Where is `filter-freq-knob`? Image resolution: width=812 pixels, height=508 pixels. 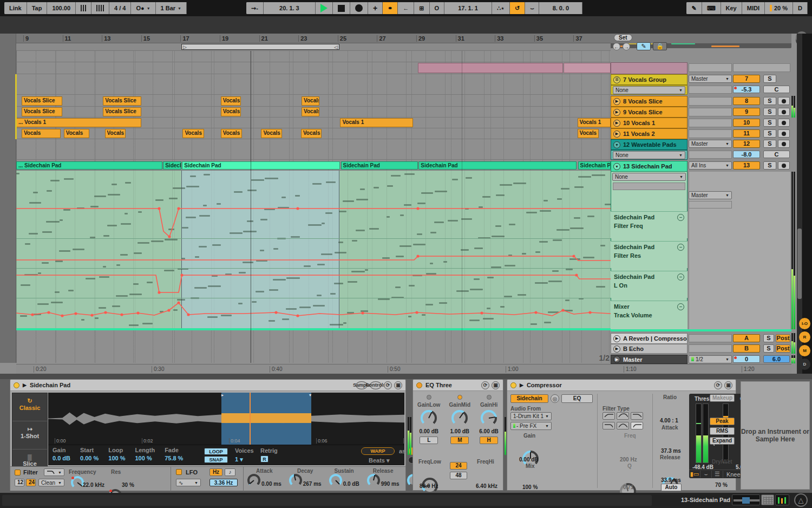 filter-freq-knob is located at coordinates (77, 483).